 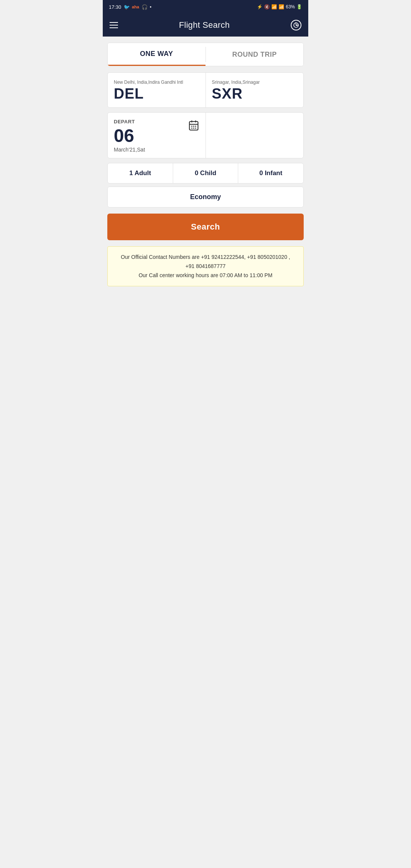 What do you see at coordinates (296, 25) in the screenshot?
I see `history-icon` at bounding box center [296, 25].